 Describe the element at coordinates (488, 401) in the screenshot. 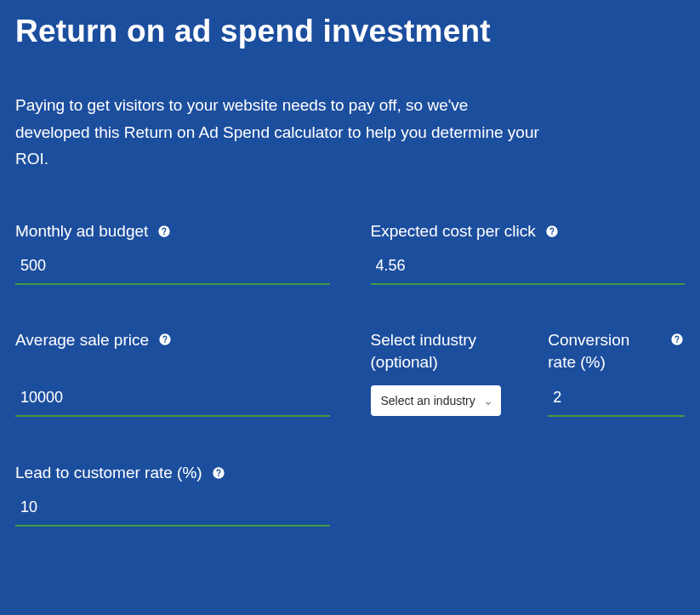

I see `chevron-down-icon` at that location.